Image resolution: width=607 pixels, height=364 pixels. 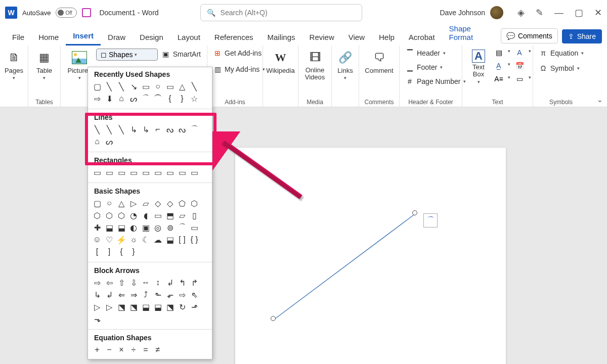 What do you see at coordinates (600, 100) in the screenshot?
I see `ribbon-collapse-icon: ⌄` at bounding box center [600, 100].